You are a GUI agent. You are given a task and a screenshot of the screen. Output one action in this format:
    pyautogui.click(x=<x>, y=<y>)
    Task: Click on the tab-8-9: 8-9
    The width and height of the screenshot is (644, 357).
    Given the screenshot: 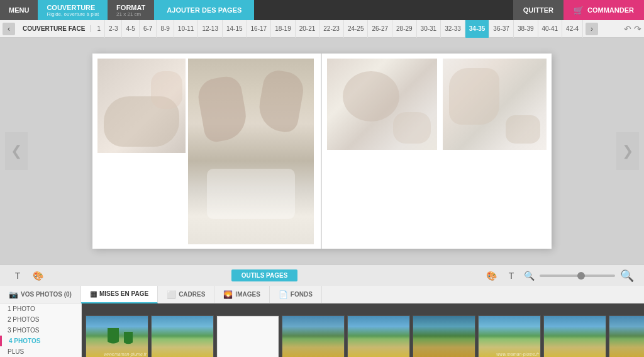 What is the action you would take?
    pyautogui.click(x=165, y=29)
    